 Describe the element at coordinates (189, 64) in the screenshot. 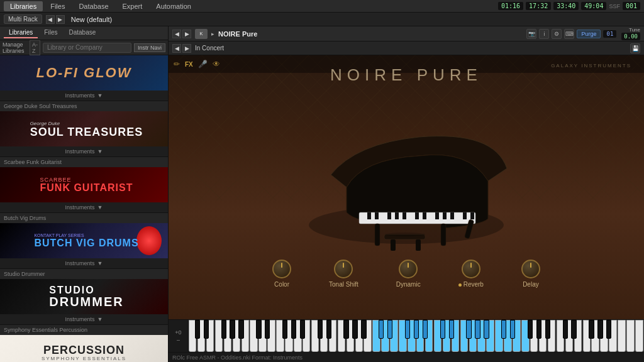

I see `fx-button: FX` at that location.